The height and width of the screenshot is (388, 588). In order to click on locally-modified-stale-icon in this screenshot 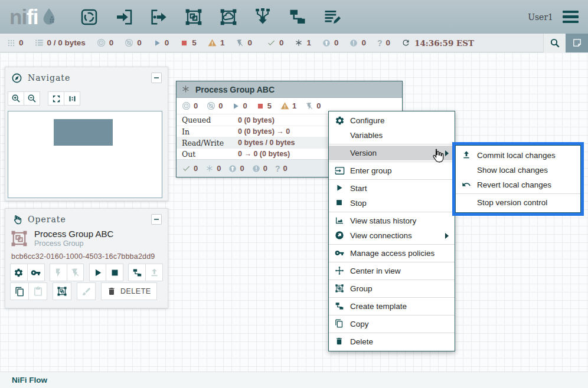, I will do `click(256, 169)`.